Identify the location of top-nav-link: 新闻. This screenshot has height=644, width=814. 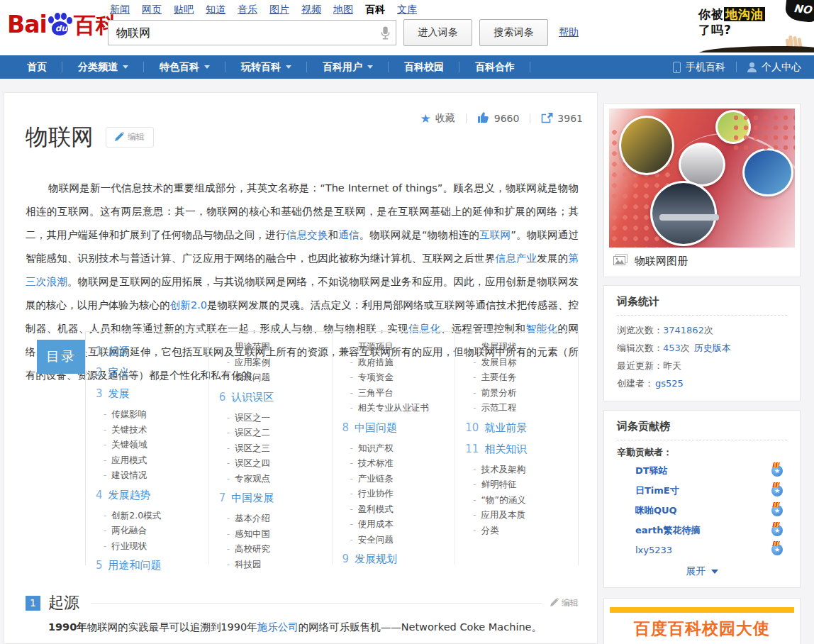
(120, 10).